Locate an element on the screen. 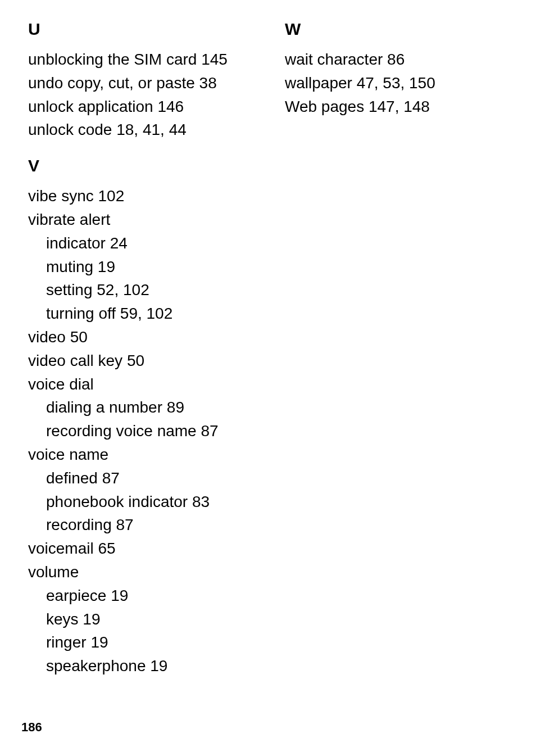 Image resolution: width=536 pixels, height=756 pixels. index-subentry: muting 19 is located at coordinates (139, 267).